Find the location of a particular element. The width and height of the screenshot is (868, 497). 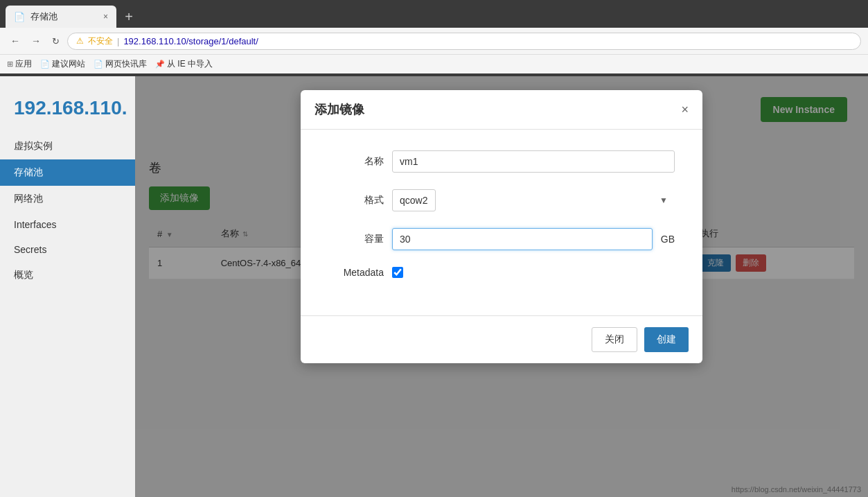

capacity-label: 容量 is located at coordinates (356, 239).